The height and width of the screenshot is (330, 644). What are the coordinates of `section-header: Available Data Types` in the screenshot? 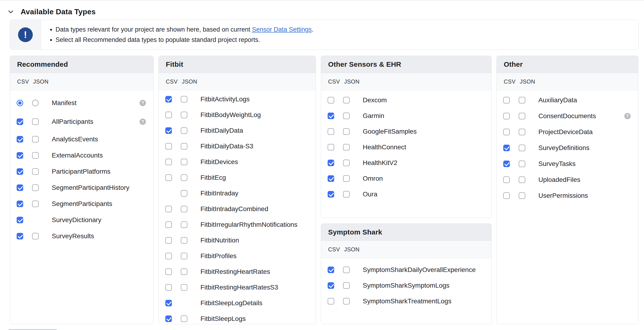 It's located at (322, 9).